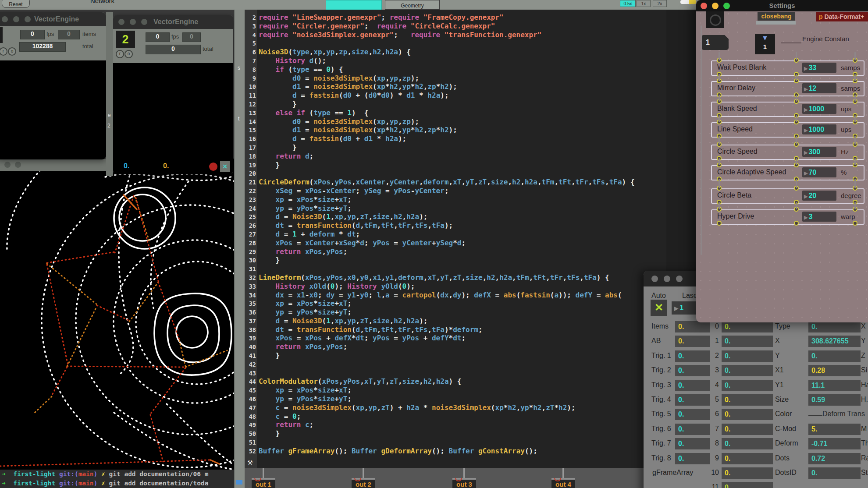 This screenshot has width=868, height=488. Describe the element at coordinates (835, 385) in the screenshot. I see `param-value-box: 11.1` at that location.